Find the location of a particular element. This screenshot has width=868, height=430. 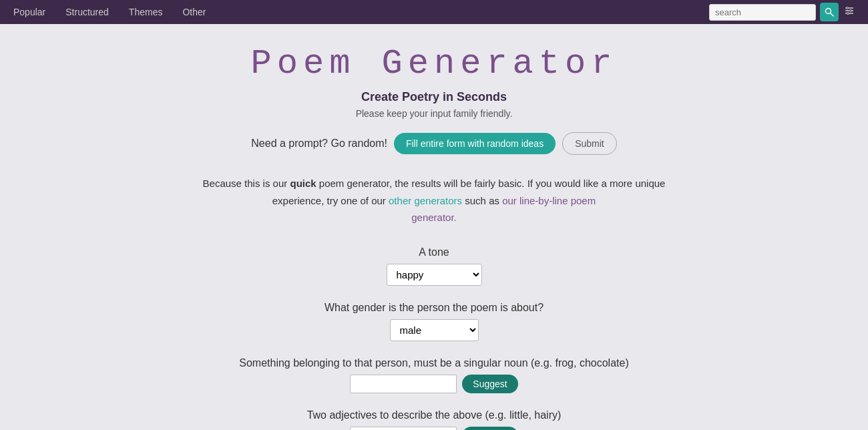

tone-label: A tone is located at coordinates (434, 252).